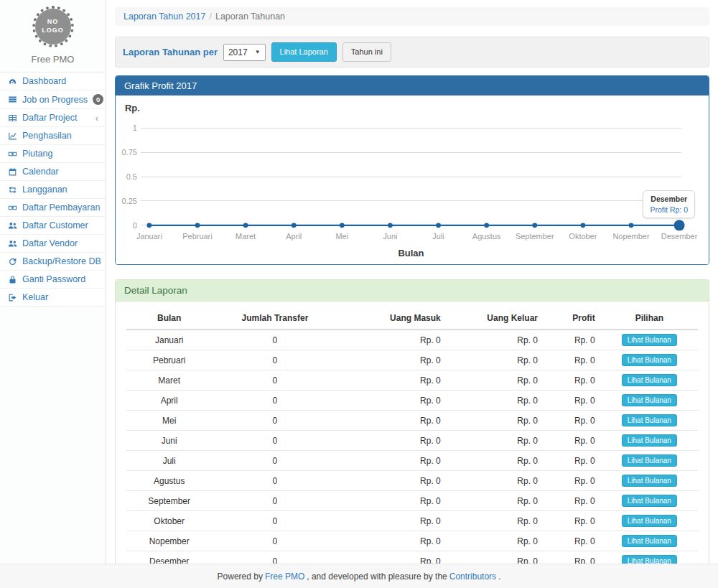 The width and height of the screenshot is (718, 588). Describe the element at coordinates (12, 136) in the screenshot. I see `line-chart-icon` at that location.